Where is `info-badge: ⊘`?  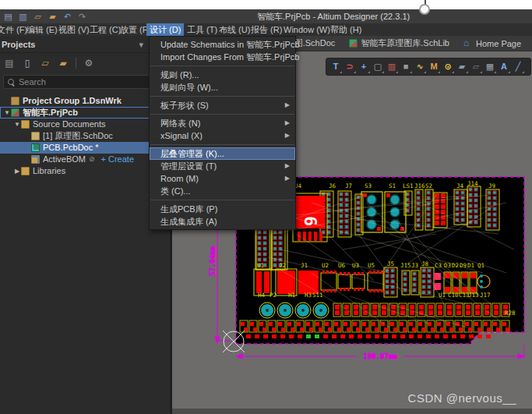 info-badge: ⊘ is located at coordinates (92, 159).